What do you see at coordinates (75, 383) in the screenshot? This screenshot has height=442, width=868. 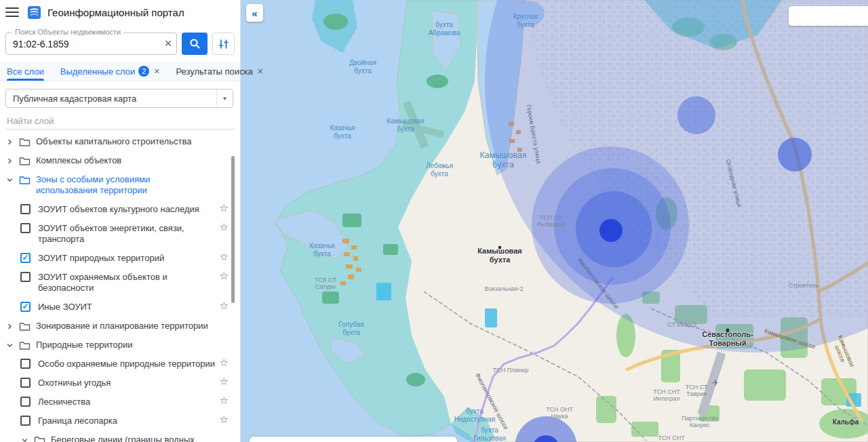 I see `layer-label: Охотничьи угодья` at bounding box center [75, 383].